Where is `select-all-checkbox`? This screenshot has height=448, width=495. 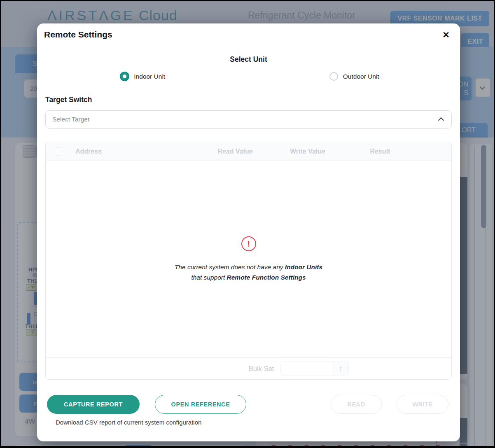
select-all-checkbox is located at coordinates (59, 152).